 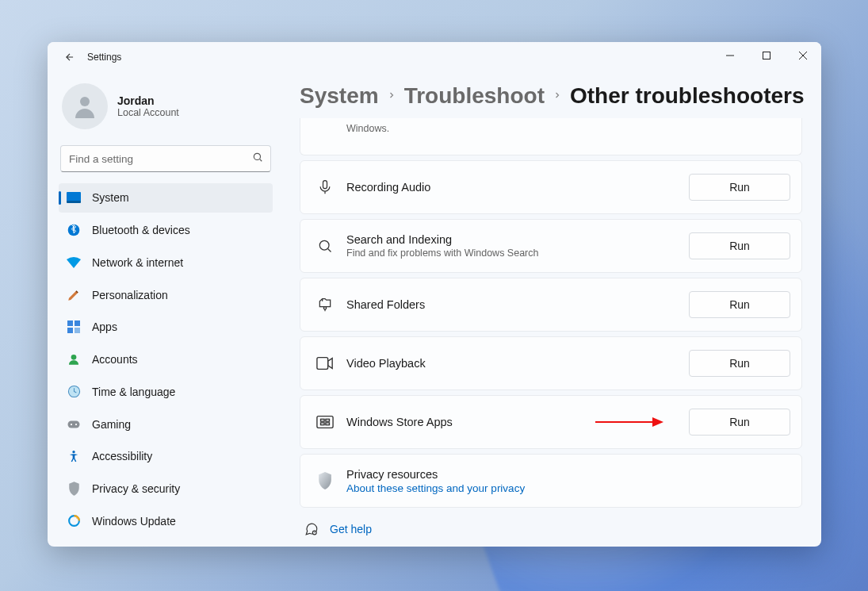 I want to click on update-icon, so click(x=74, y=521).